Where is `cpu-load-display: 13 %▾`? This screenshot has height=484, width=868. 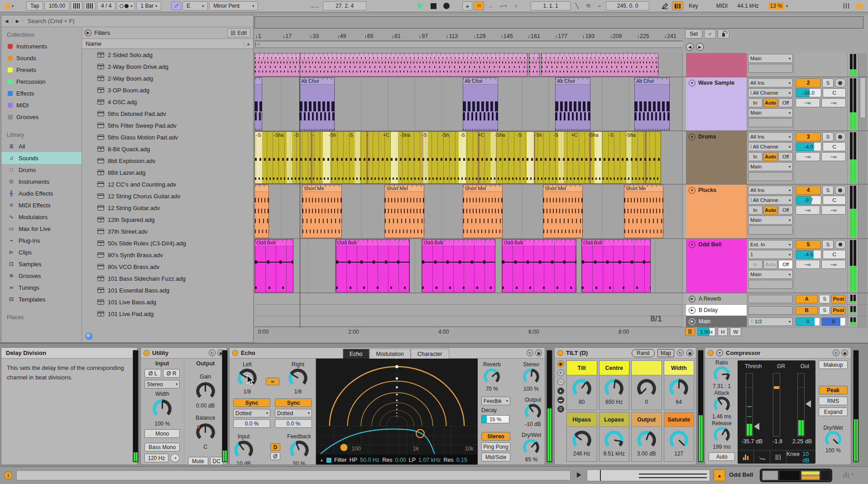 cpu-load-display: 13 %▾ is located at coordinates (778, 6).